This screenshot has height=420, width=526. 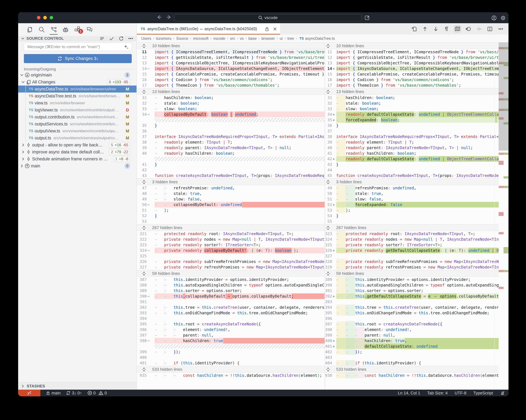 I want to click on source-control-header: SOURCE CONTROL, so click(x=77, y=39).